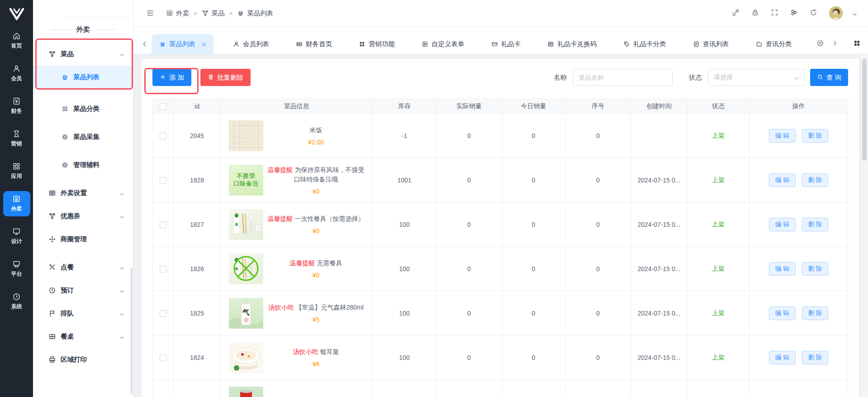 The height and width of the screenshot is (397, 868). What do you see at coordinates (172, 77) in the screenshot?
I see `add-button: 添 加` at bounding box center [172, 77].